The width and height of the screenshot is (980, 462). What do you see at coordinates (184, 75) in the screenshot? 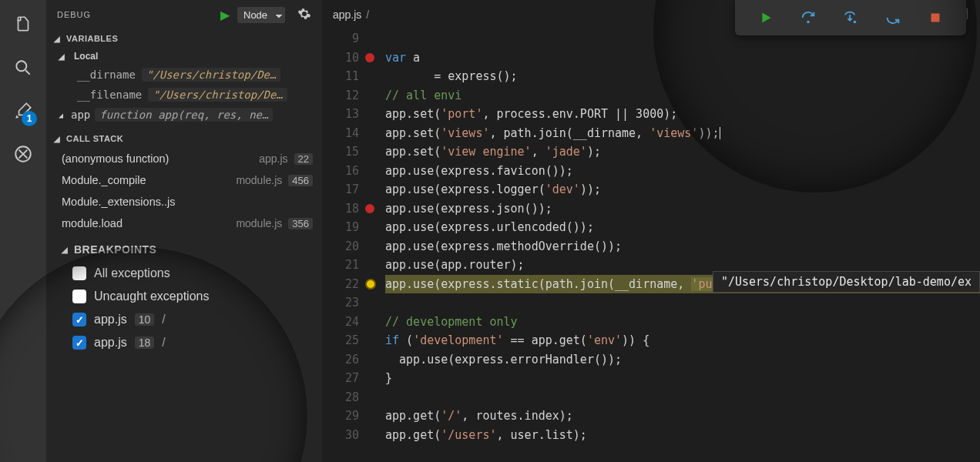
I see `variable-row: __dirname "/Users/christop/De…` at bounding box center [184, 75].